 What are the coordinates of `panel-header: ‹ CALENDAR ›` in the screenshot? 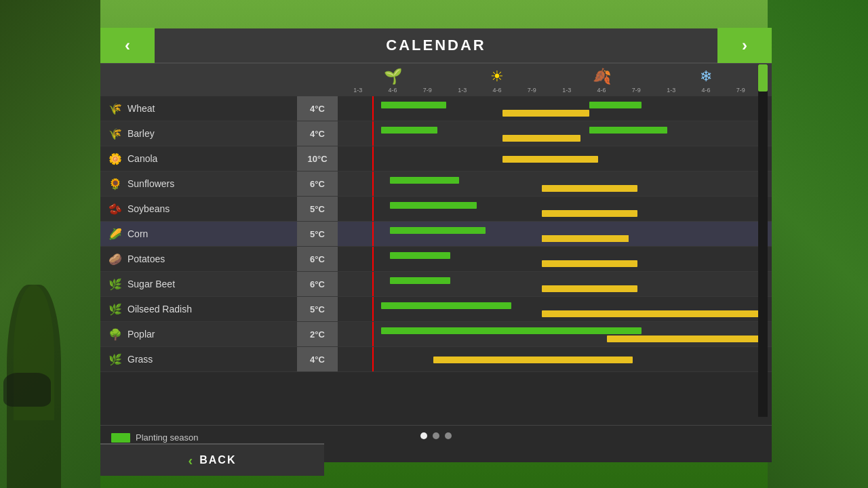 It's located at (436, 46).